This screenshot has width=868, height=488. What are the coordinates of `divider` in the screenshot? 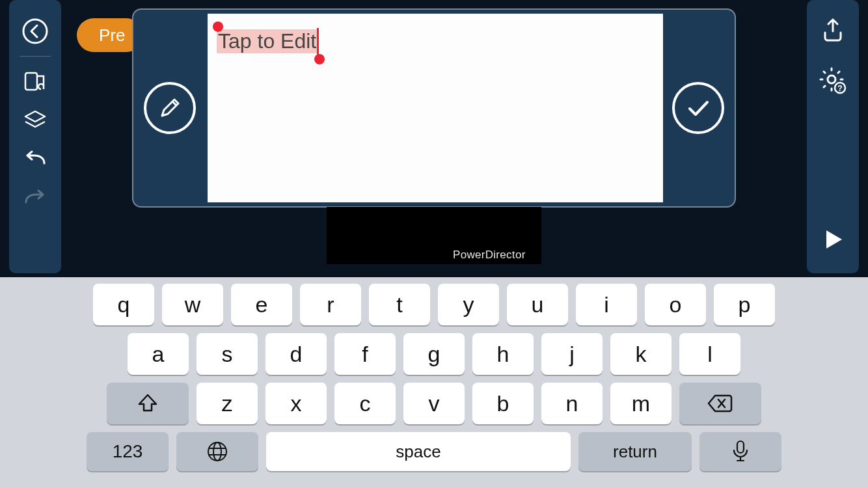 It's located at (35, 56).